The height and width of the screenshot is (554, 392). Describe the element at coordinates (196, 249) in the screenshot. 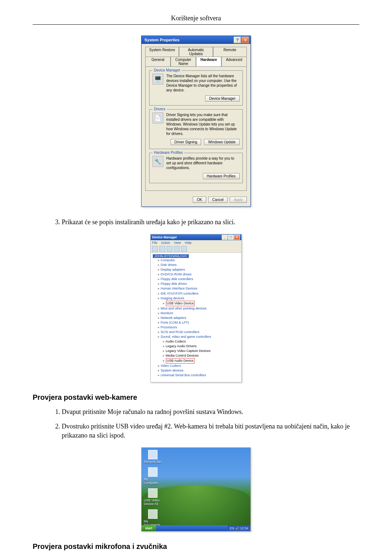

I see `devmgr-toolbar` at that location.